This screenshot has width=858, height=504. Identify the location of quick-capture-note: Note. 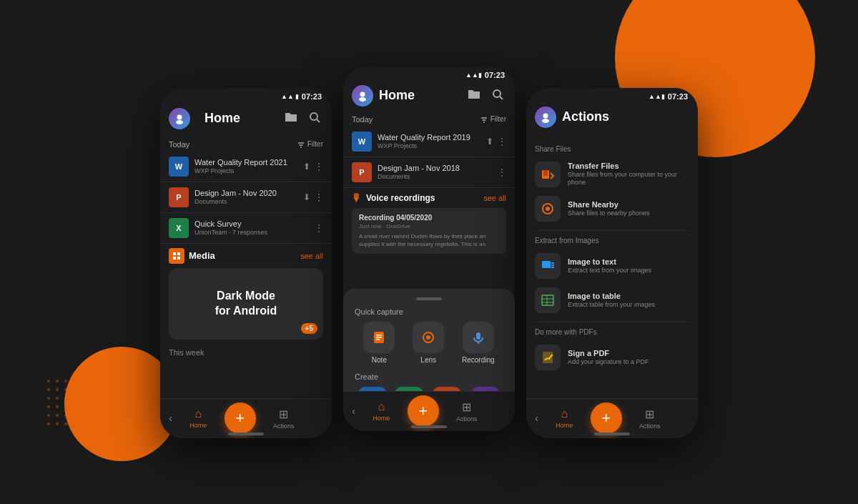
(379, 343).